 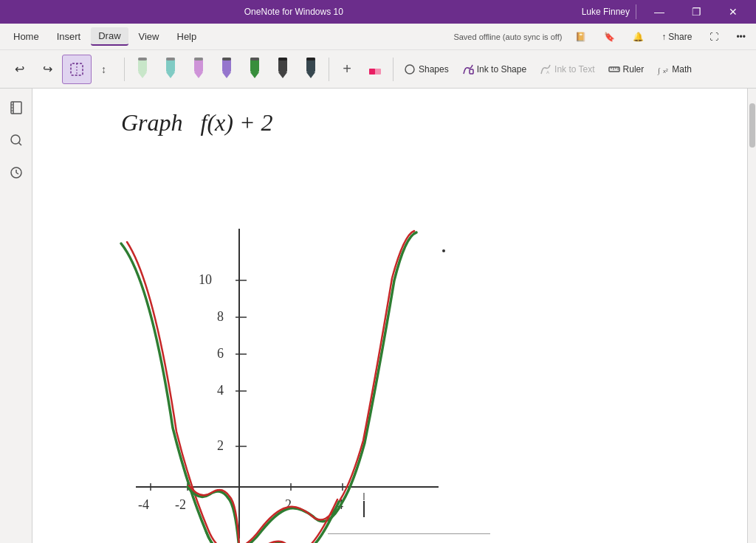 What do you see at coordinates (696, 12) in the screenshot?
I see `restore-button: ❐` at bounding box center [696, 12].